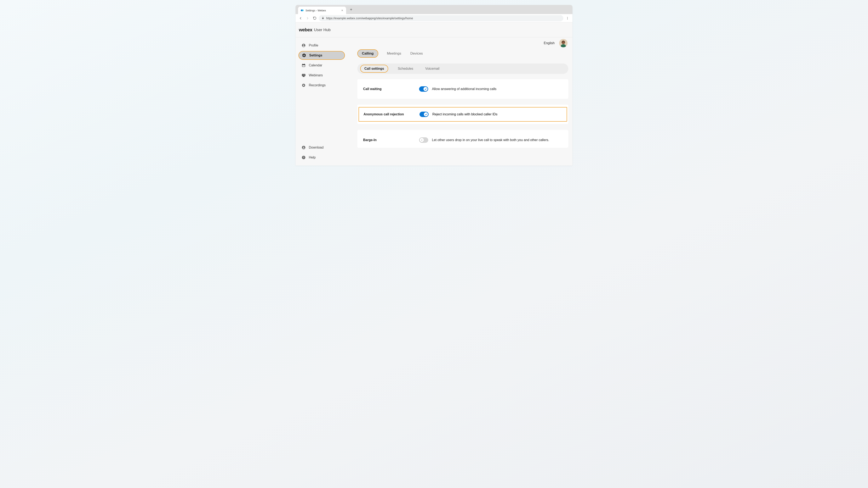  Describe the element at coordinates (434, 85) in the screenshot. I see `browser-window: Settings - Webex × + https://example.web…` at that location.